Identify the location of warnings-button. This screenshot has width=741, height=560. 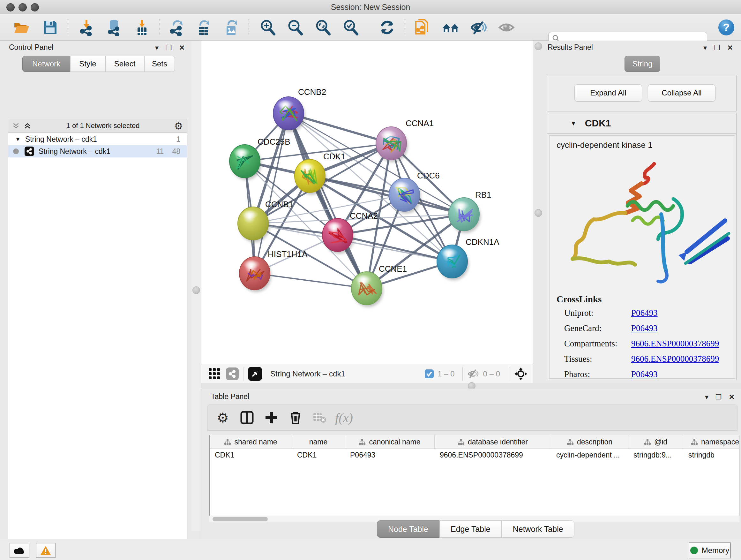
(46, 550).